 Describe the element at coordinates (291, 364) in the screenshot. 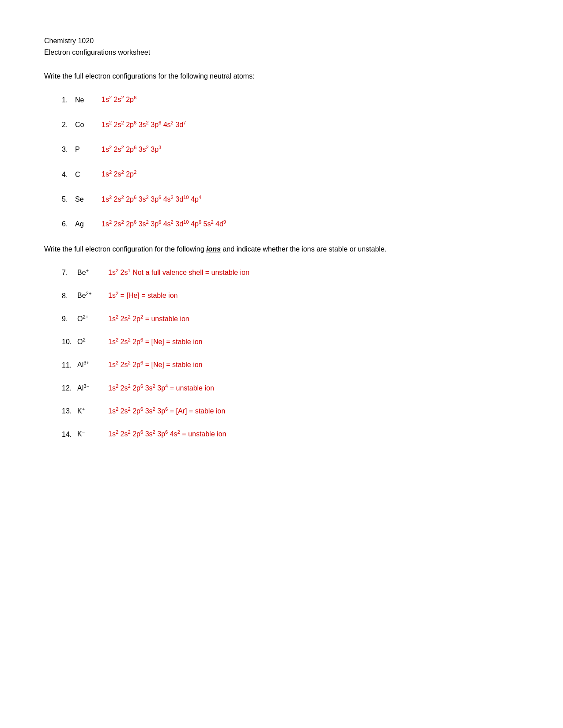

I see `section2-item-11: 11. Al3+ 1s2 2s2 2p6 = [Ne] = stable ion` at that location.